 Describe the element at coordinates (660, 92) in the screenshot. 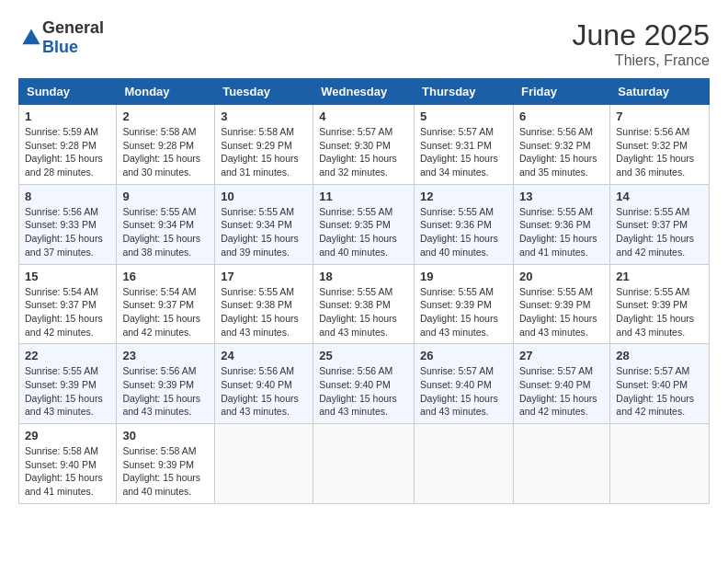

I see `col-saturday: Saturday` at that location.